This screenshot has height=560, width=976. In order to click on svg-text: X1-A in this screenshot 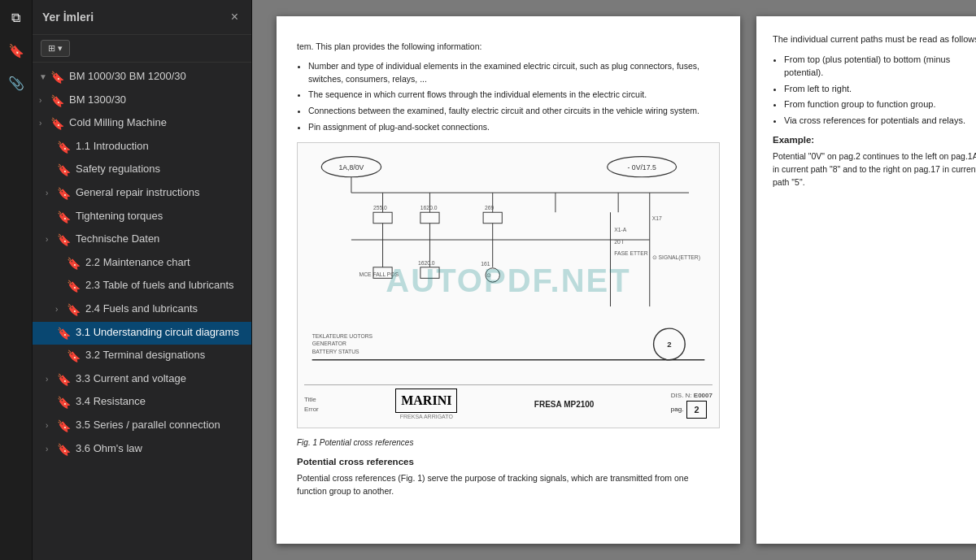, I will do `click(621, 229)`.